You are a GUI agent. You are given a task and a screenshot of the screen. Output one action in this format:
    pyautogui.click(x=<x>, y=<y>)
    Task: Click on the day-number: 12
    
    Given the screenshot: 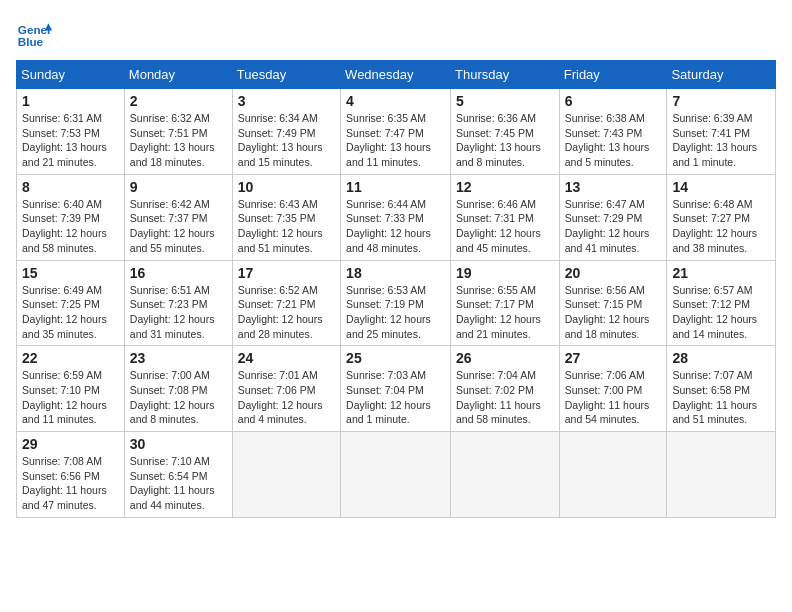 What is the action you would take?
    pyautogui.click(x=505, y=187)
    